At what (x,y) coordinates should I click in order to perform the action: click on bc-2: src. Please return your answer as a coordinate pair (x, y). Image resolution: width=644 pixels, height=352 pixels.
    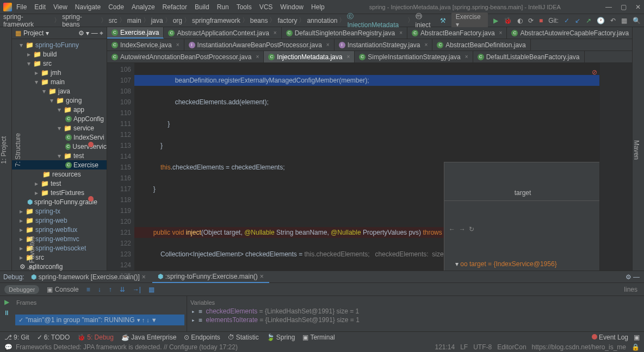
    Looking at the image, I should click on (113, 21).